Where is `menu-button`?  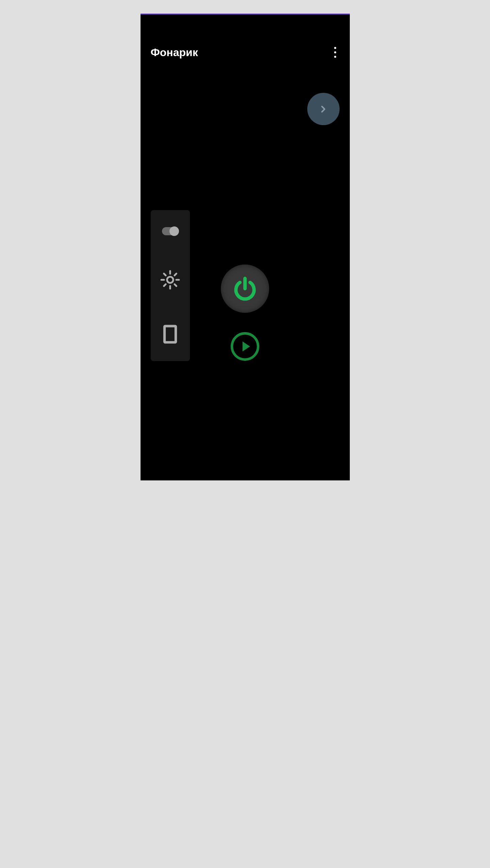 menu-button is located at coordinates (335, 52).